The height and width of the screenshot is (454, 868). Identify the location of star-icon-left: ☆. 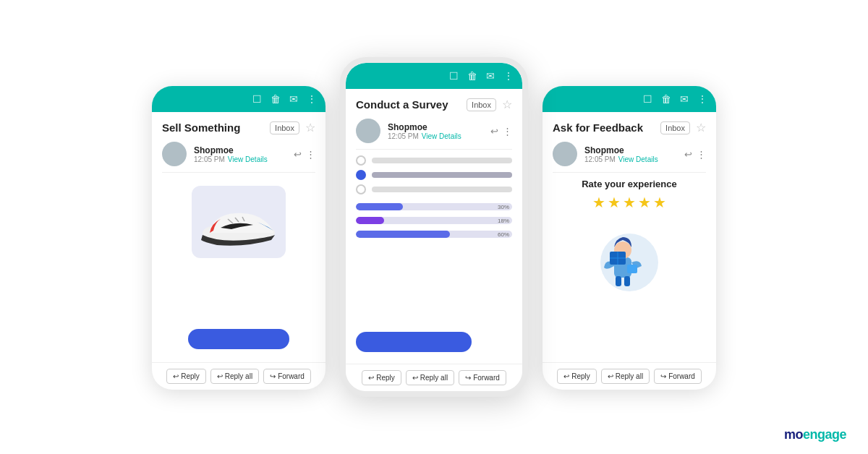
(310, 127).